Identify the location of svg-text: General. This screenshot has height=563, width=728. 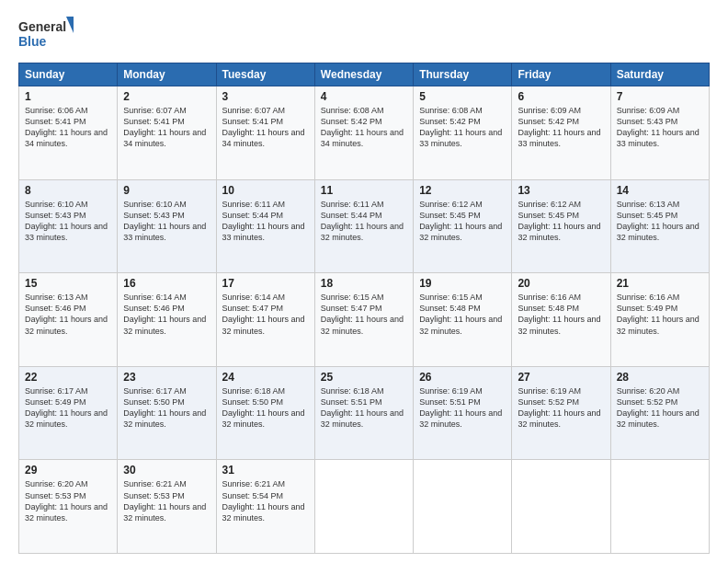
(42, 27).